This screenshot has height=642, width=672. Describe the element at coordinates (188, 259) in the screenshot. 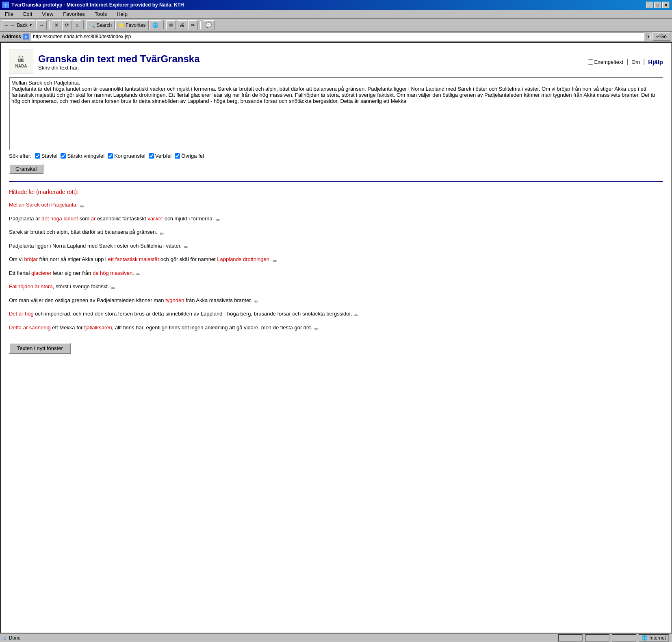

I see `result-5-normal-3: och gör skäl för namnet` at that location.